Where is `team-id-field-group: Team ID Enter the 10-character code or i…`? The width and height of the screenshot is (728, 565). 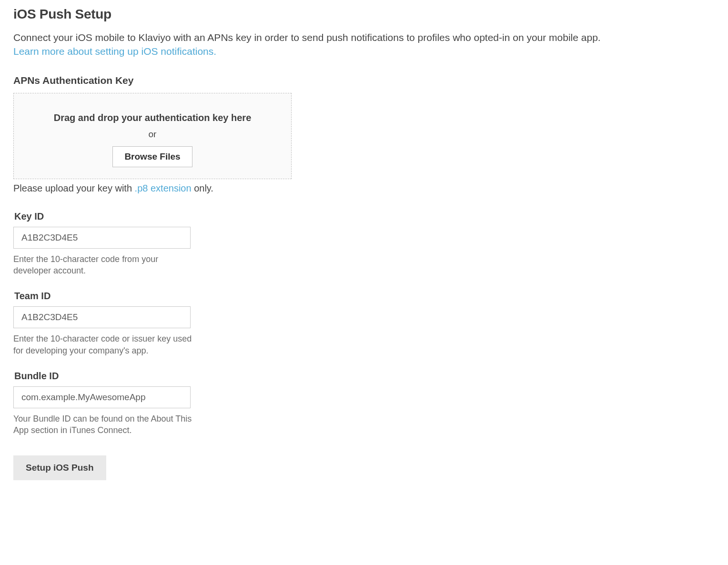
team-id-field-group: Team ID Enter the 10-character code or i… is located at coordinates (364, 323).